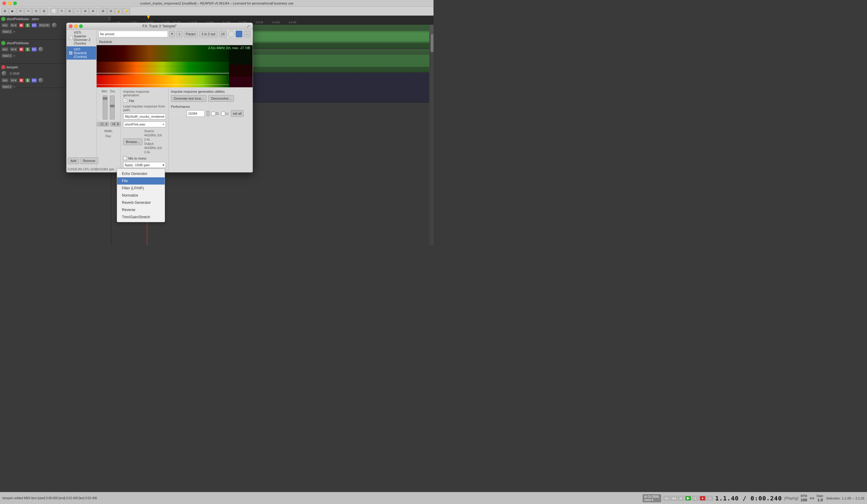  Describe the element at coordinates (21, 50) in the screenshot. I see `track-2-m: M` at that location.